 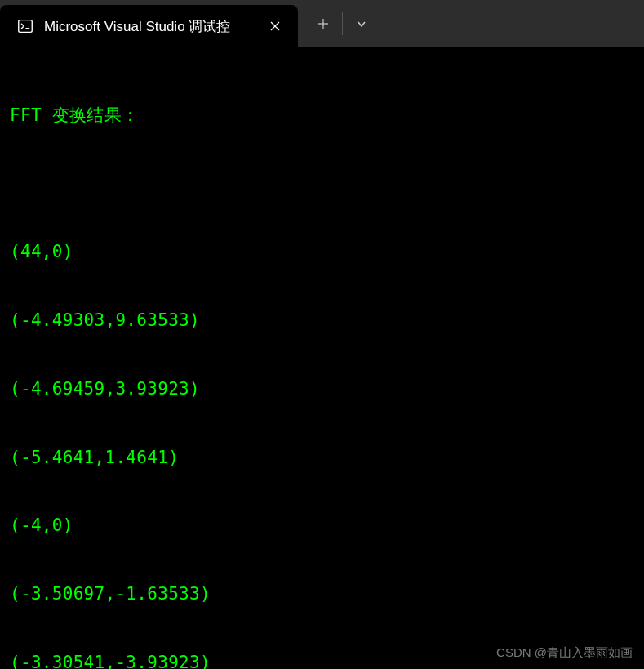 I want to click on tab-actions, so click(x=343, y=24).